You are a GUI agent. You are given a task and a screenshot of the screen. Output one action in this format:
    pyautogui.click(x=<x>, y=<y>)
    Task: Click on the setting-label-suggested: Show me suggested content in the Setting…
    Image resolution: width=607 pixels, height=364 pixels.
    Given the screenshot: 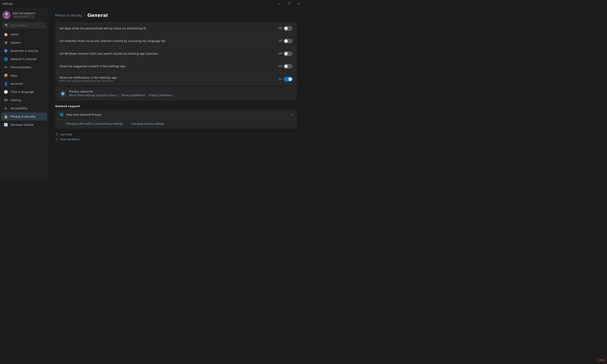 What is the action you would take?
    pyautogui.click(x=169, y=66)
    